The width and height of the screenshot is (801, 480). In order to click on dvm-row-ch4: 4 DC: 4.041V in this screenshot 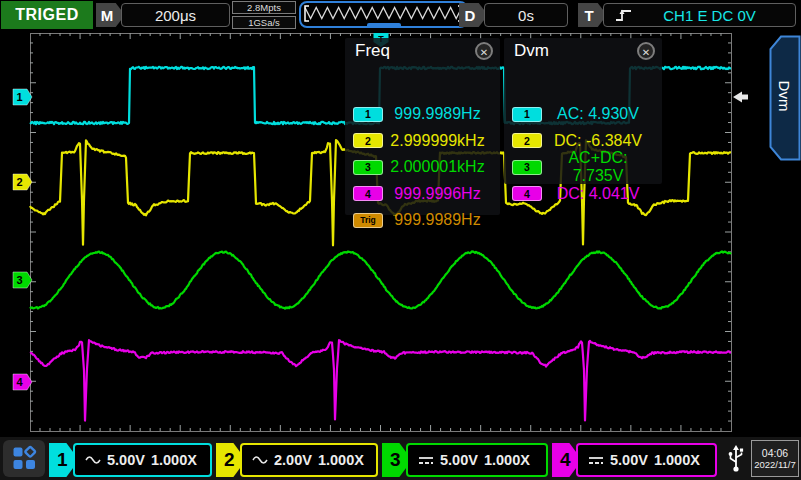, I will do `click(583, 194)`.